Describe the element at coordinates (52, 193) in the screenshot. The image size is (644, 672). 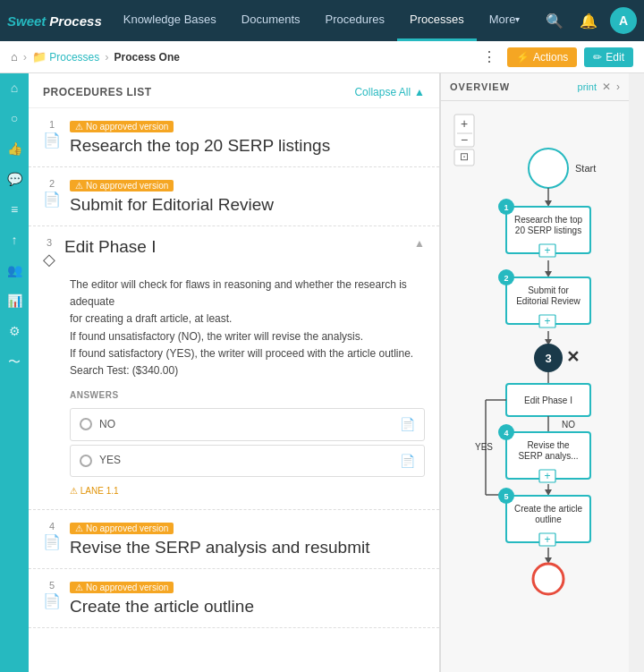
I see `proc-2-num-icon: 2 📄` at that location.